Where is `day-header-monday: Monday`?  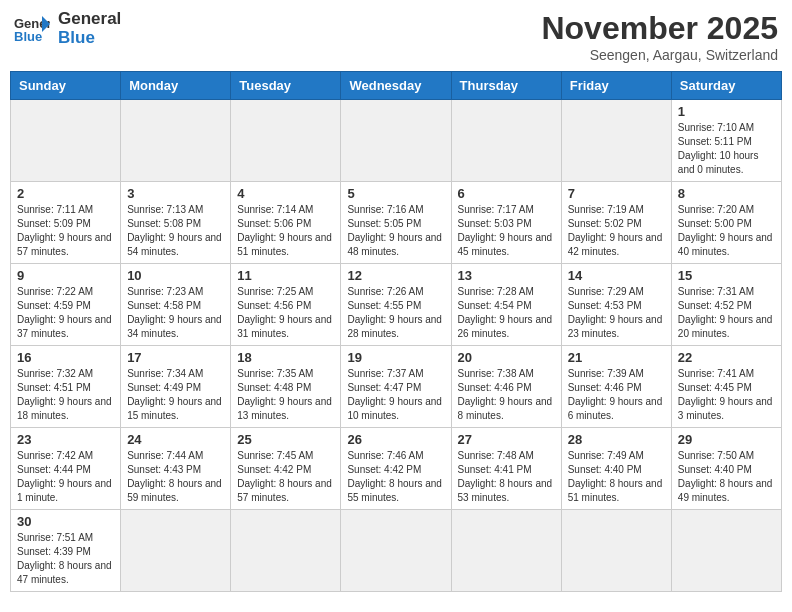 day-header-monday: Monday is located at coordinates (176, 86).